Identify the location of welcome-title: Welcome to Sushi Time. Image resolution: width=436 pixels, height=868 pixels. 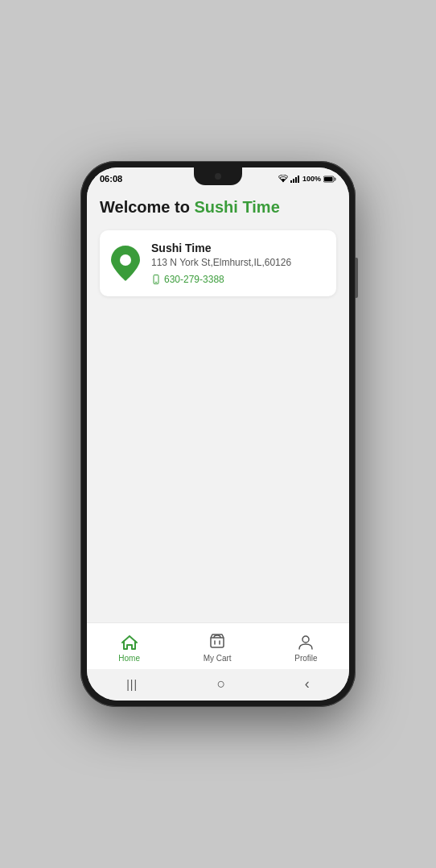
(218, 207).